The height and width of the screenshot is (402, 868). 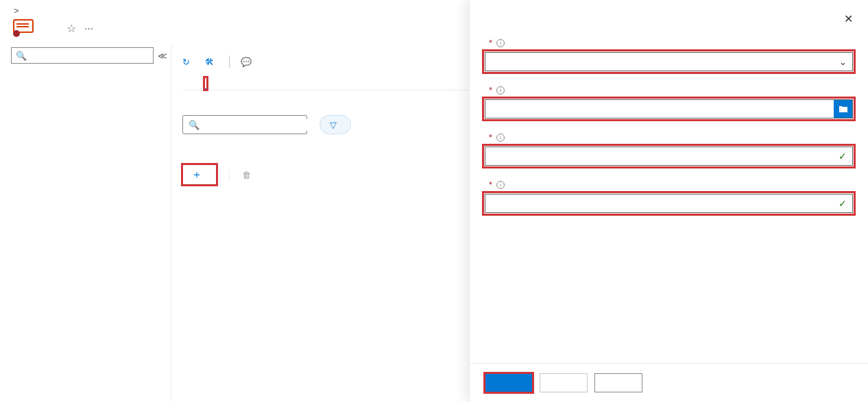 I want to click on certificate-icon, so click(x=23, y=28).